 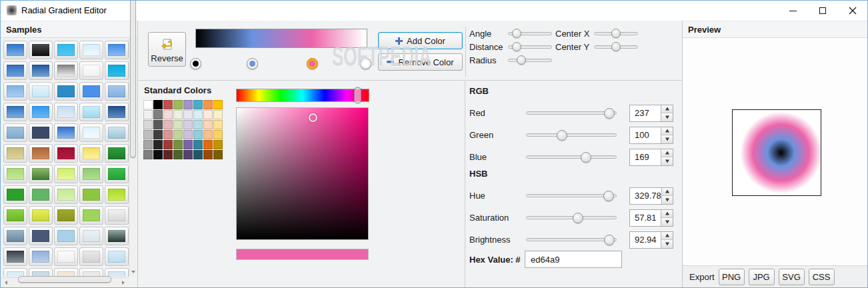 What do you see at coordinates (530, 60) in the screenshot?
I see `radius-slider` at bounding box center [530, 60].